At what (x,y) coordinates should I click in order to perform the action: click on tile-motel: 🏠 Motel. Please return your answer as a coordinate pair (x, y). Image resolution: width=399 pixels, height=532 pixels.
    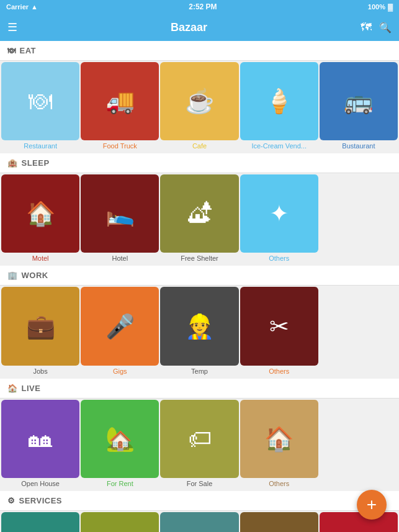
    Looking at the image, I should click on (40, 220).